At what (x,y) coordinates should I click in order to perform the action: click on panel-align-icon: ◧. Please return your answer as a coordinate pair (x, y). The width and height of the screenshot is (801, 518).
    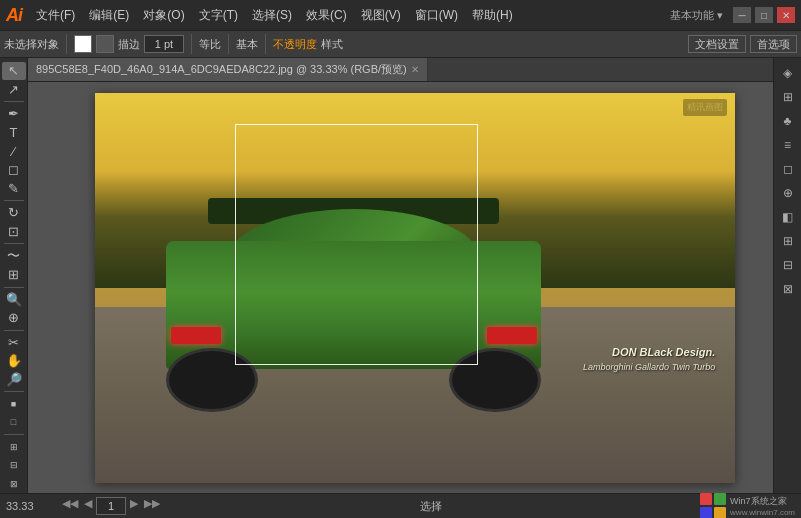
    Looking at the image, I should click on (788, 217).